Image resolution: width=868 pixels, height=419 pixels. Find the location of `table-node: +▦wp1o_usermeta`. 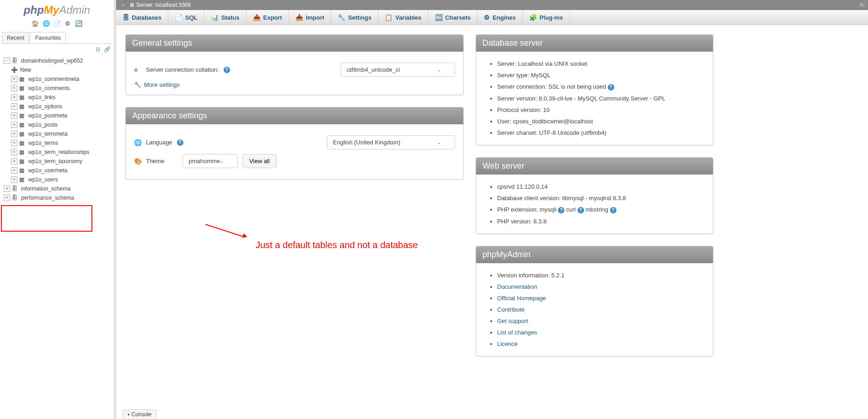

table-node: +▦wp1o_usermeta is located at coordinates (57, 170).